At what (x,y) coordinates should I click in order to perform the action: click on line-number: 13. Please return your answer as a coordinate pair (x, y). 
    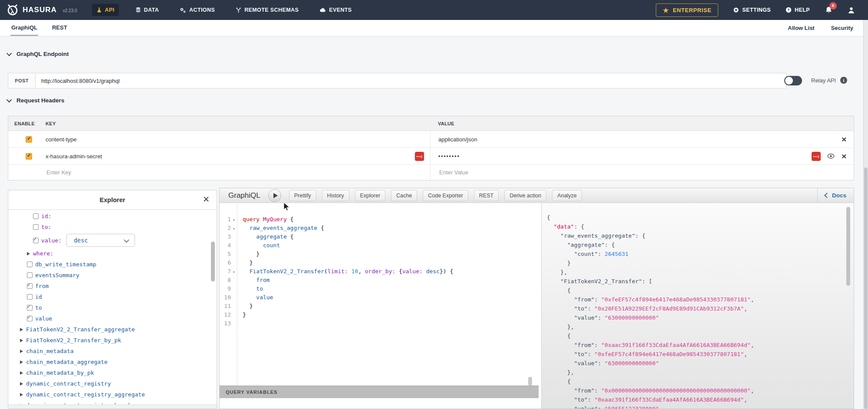
    Looking at the image, I should click on (225, 324).